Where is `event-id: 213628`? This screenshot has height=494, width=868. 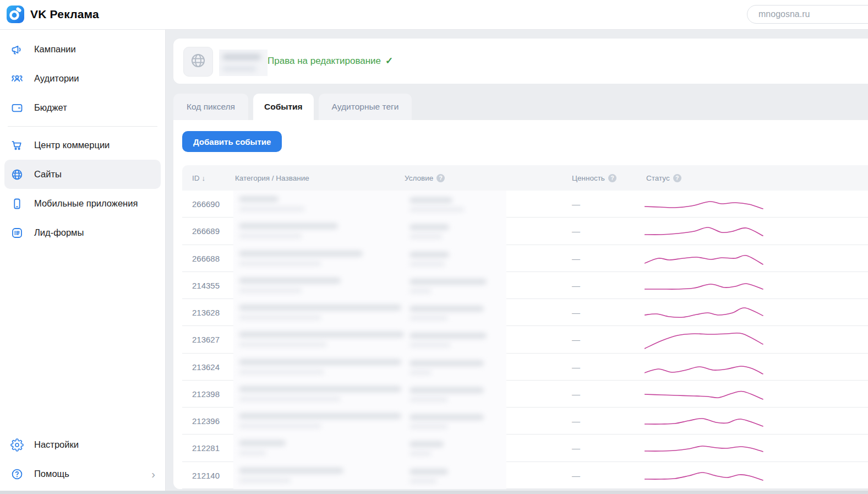 event-id: 213628 is located at coordinates (206, 313).